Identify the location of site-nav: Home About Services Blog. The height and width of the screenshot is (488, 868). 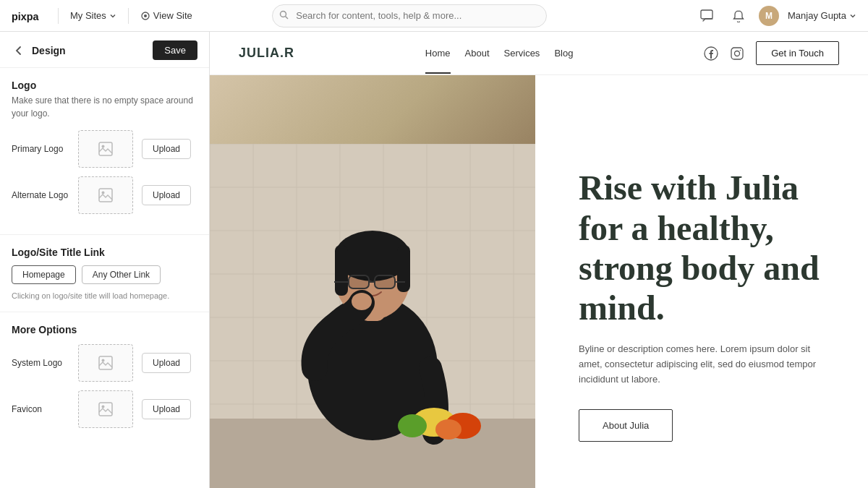
(499, 53).